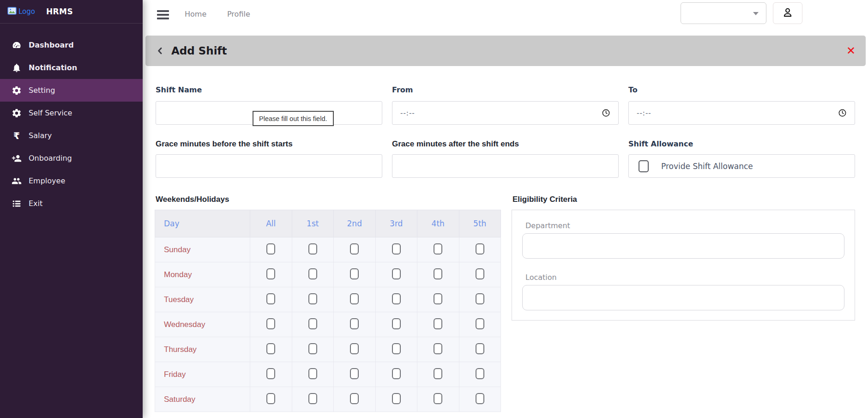 This screenshot has height=418, width=868. I want to click on checkbox-saturday-1st, so click(313, 399).